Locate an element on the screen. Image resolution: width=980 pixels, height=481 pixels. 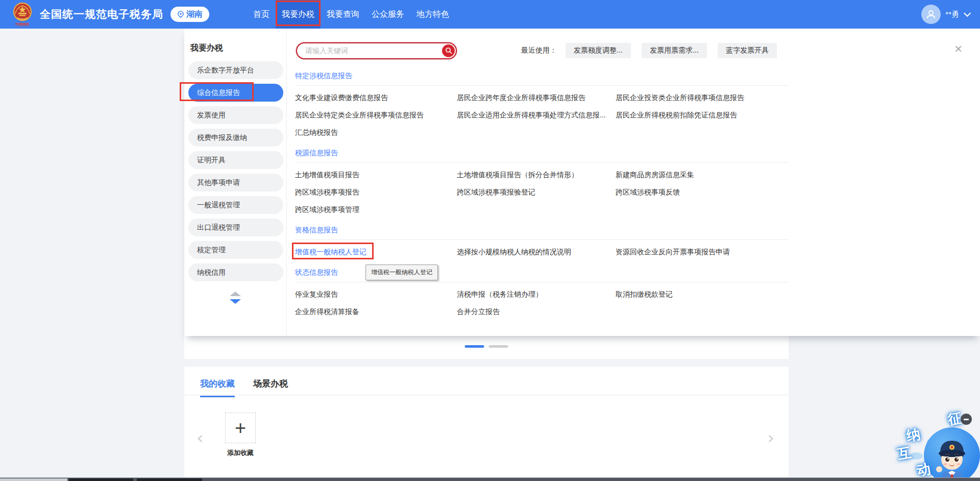
region-selector: 湖南 is located at coordinates (190, 14).